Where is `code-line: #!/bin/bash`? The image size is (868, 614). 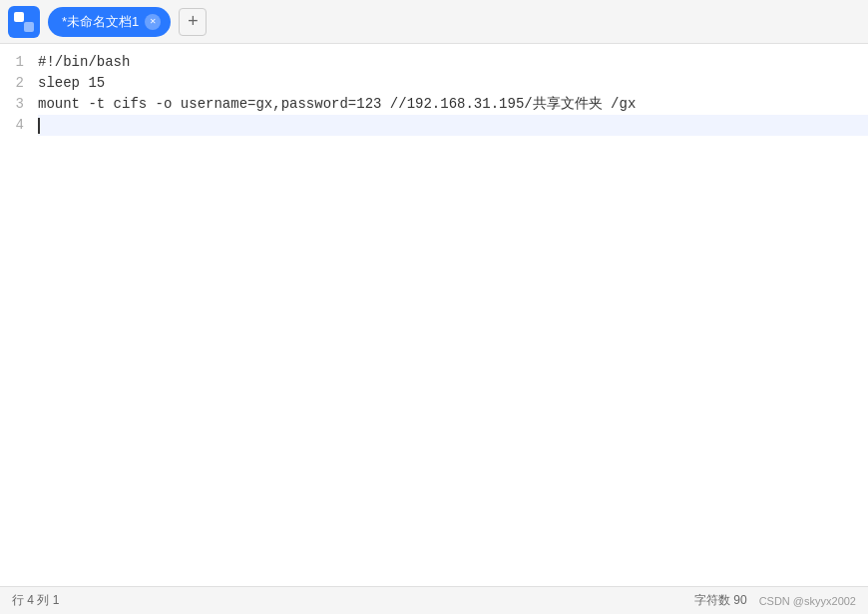 code-line: #!/bin/bash is located at coordinates (453, 62).